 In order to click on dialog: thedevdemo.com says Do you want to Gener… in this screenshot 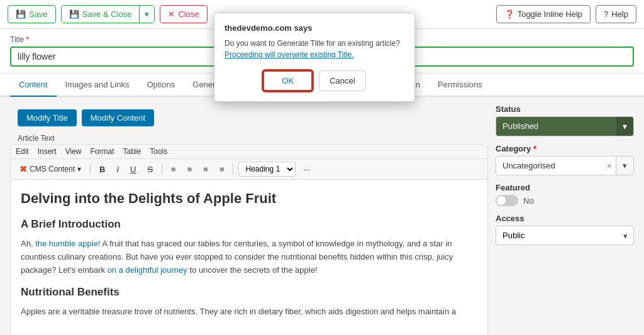, I will do `click(314, 57)`.